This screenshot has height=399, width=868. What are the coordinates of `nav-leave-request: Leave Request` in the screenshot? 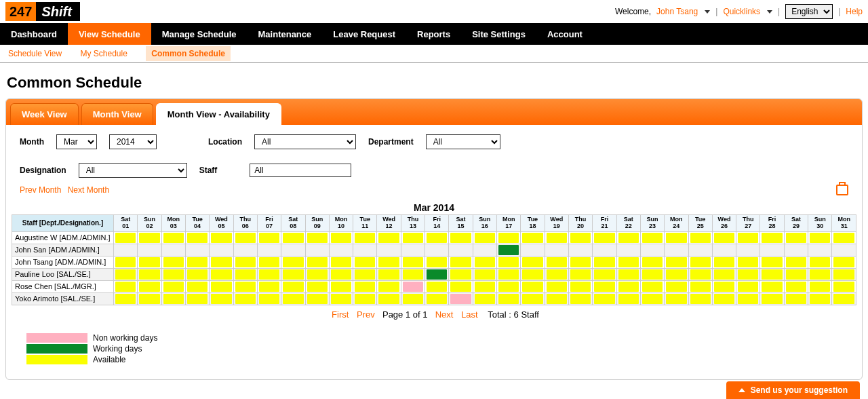 It's located at (364, 34).